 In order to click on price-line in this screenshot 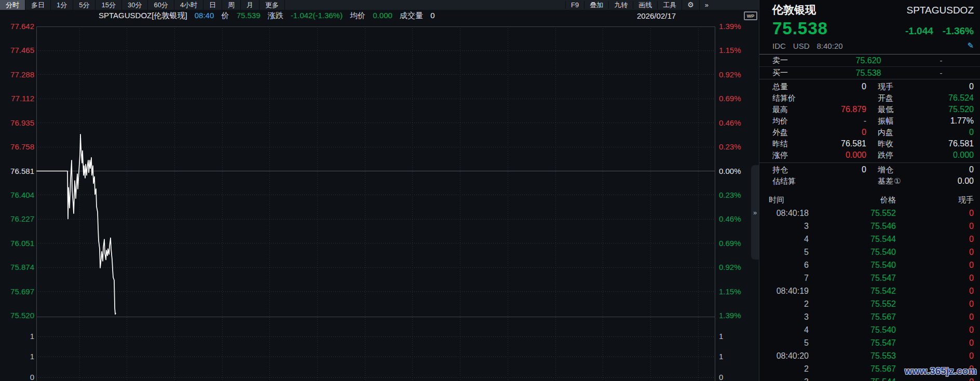, I will do `click(76, 224)`.